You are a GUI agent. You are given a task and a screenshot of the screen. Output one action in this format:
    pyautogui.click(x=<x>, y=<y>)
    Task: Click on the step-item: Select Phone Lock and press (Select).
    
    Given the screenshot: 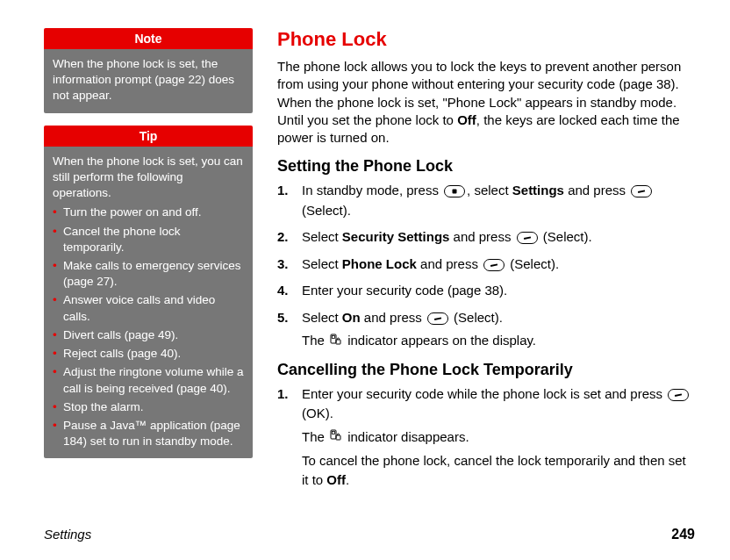 What is the action you would take?
    pyautogui.click(x=486, y=265)
    